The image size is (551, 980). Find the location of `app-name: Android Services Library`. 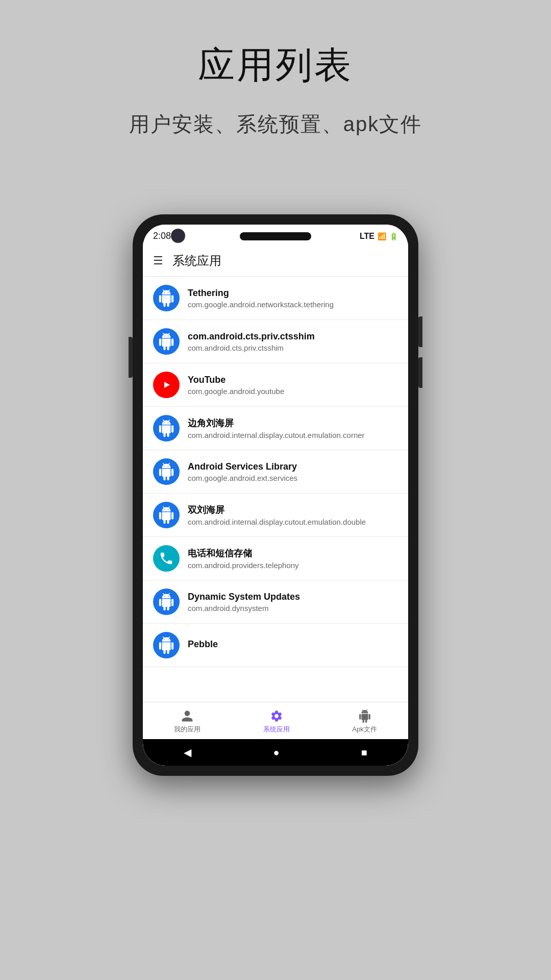

app-name: Android Services Library is located at coordinates (293, 467).